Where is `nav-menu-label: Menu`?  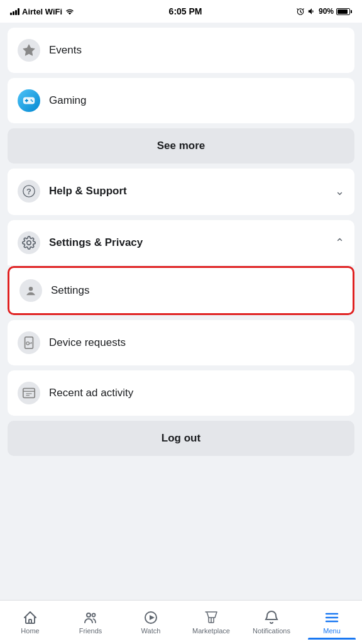 nav-menu-label: Menu is located at coordinates (332, 631).